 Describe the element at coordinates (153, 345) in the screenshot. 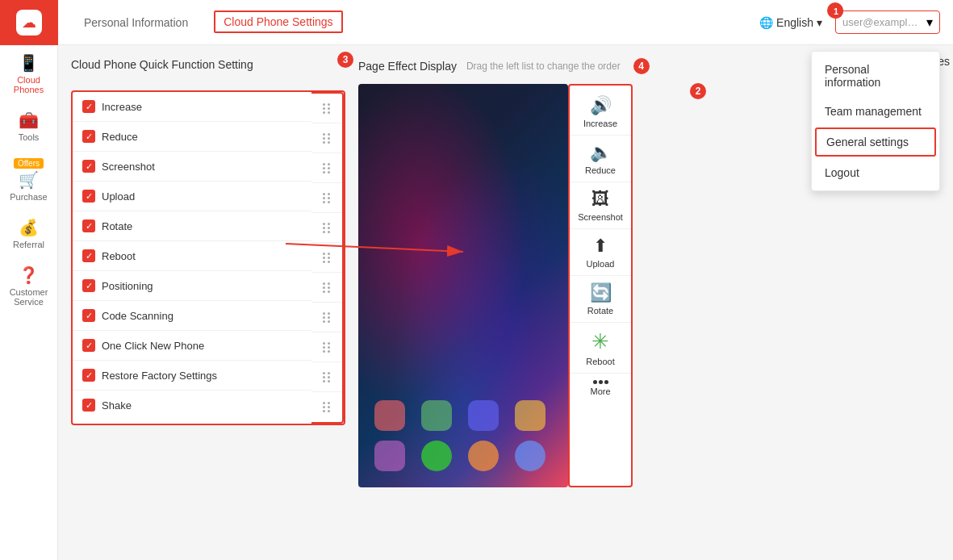

I see `function-label-one-click-new-phone: One Click New Phone` at that location.